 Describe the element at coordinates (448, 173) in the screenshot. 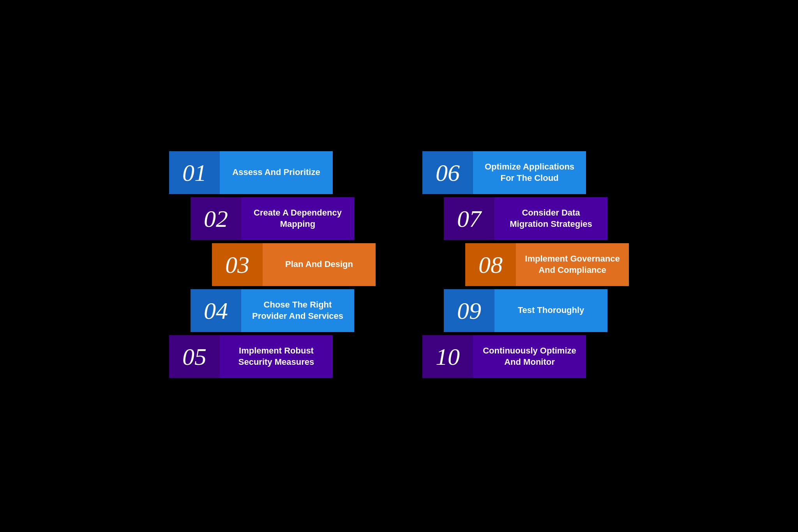

I see `number-box-06: 06` at that location.